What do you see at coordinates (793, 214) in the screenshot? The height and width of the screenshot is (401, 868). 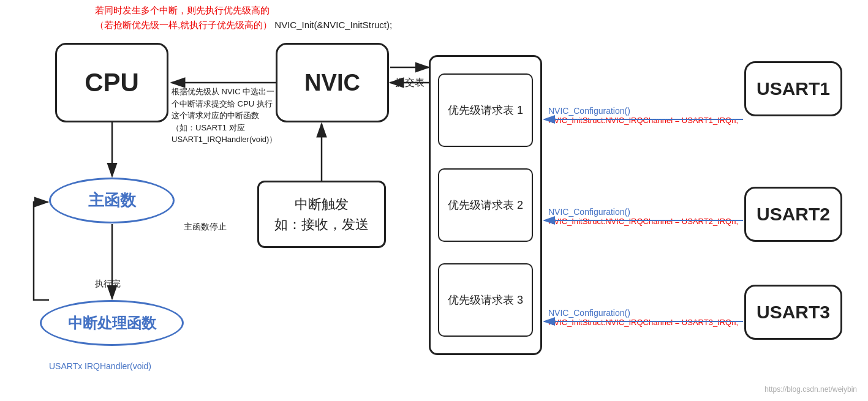 I see `usart2-label: USART2` at bounding box center [793, 214].